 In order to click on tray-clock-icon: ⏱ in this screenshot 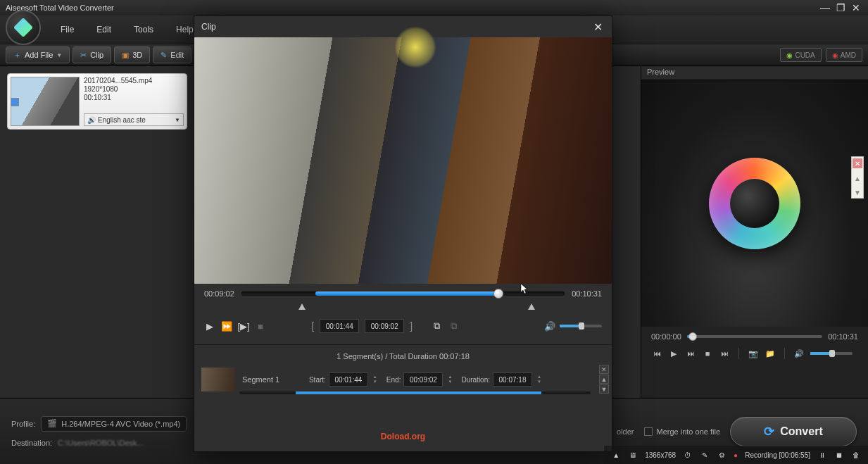, I will do `click(688, 455)`.